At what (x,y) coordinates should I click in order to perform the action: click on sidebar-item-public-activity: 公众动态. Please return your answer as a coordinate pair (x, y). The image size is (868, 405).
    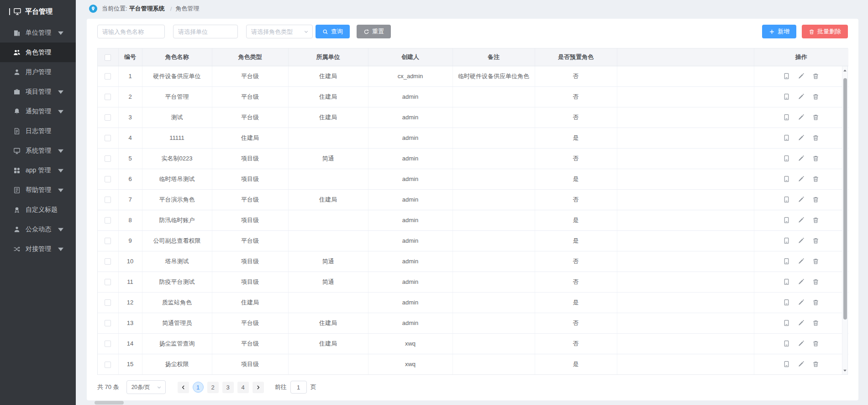
    Looking at the image, I should click on (38, 229).